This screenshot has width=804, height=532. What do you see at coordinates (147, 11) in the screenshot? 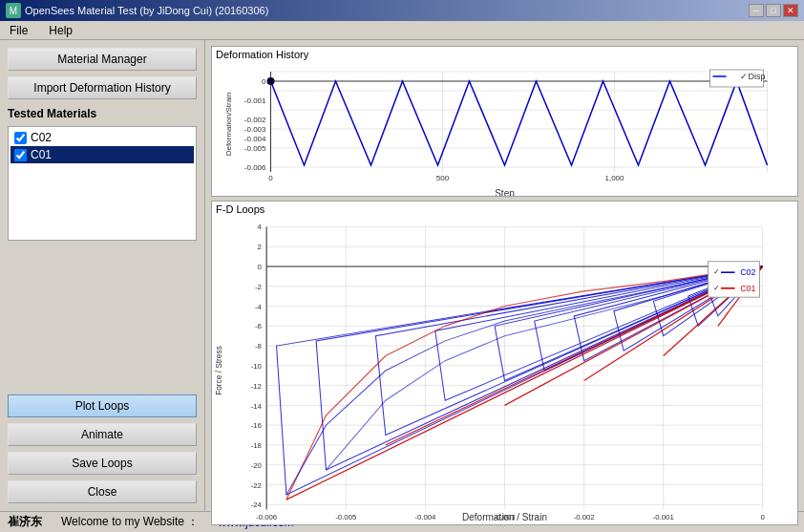
I see `window-title: OpenSees Material Test (by JiDong Cui) (…` at bounding box center [147, 11].